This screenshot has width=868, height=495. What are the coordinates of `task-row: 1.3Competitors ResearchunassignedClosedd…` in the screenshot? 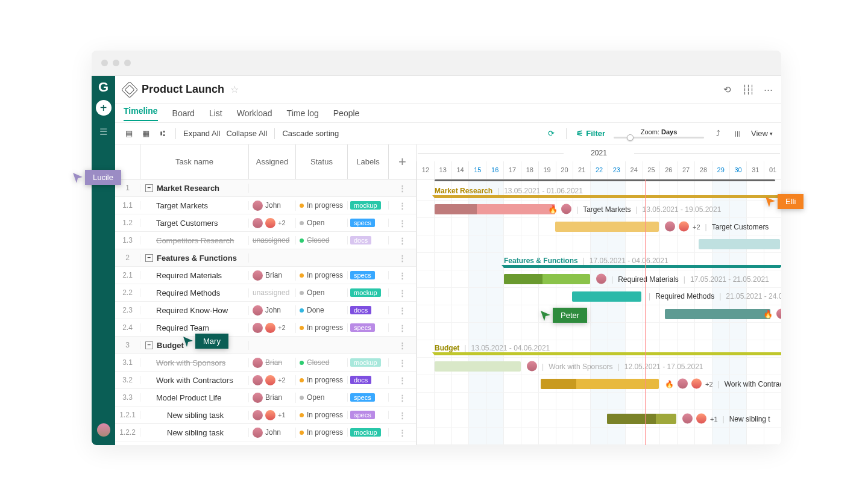 It's located at (265, 241).